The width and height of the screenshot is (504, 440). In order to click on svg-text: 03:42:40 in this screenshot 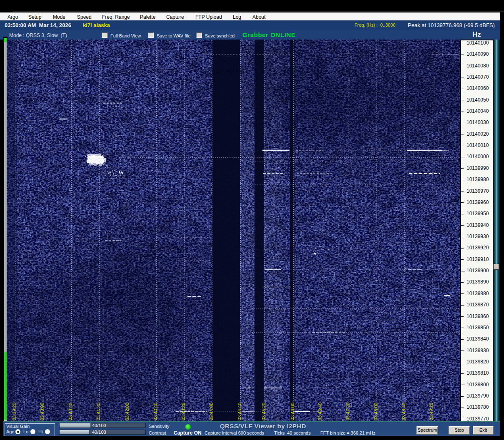, I will do `click(155, 411)`.